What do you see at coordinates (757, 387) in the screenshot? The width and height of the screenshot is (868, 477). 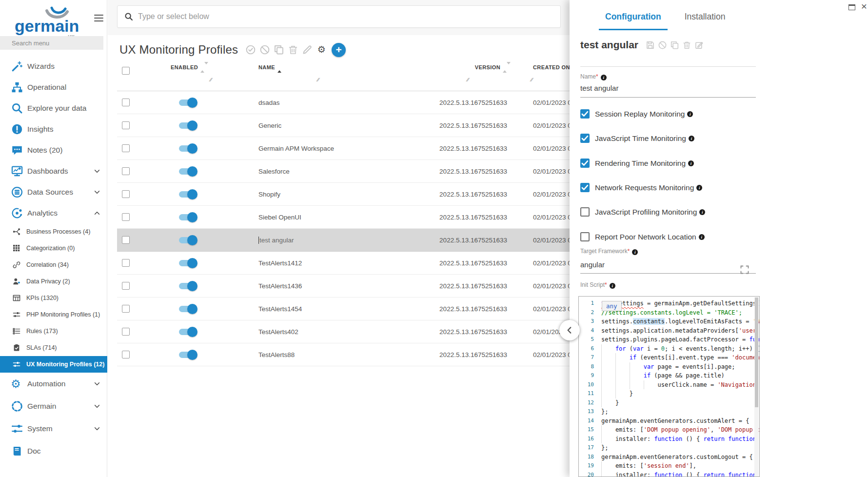 I see `editor-scrollbar` at bounding box center [757, 387].